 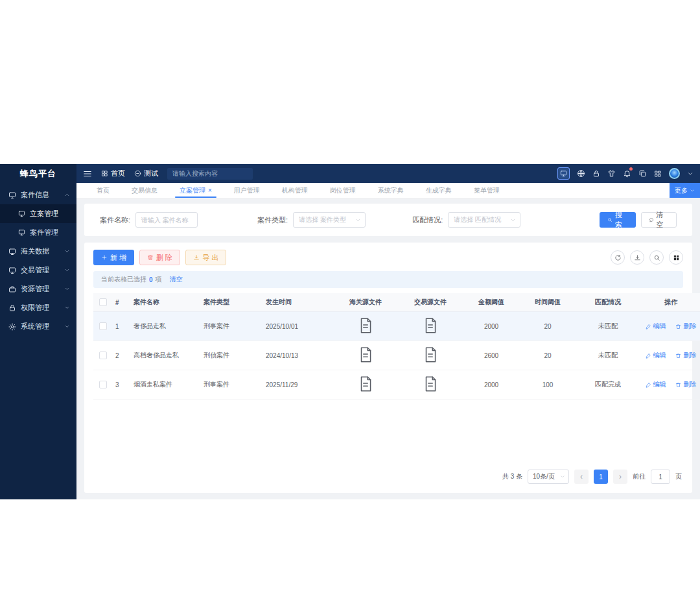 I want to click on col-date: 发生时间, so click(x=298, y=302).